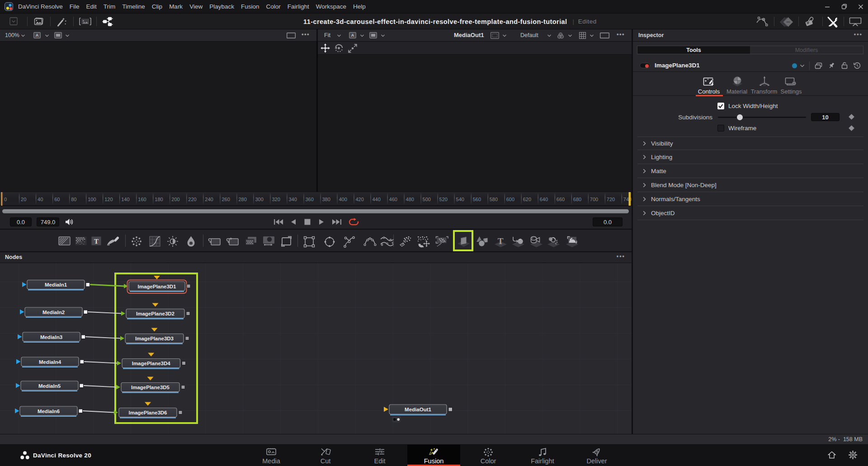 This screenshot has width=868, height=466. Describe the element at coordinates (343, 199) in the screenshot. I see `svg-text: 400` at that location.